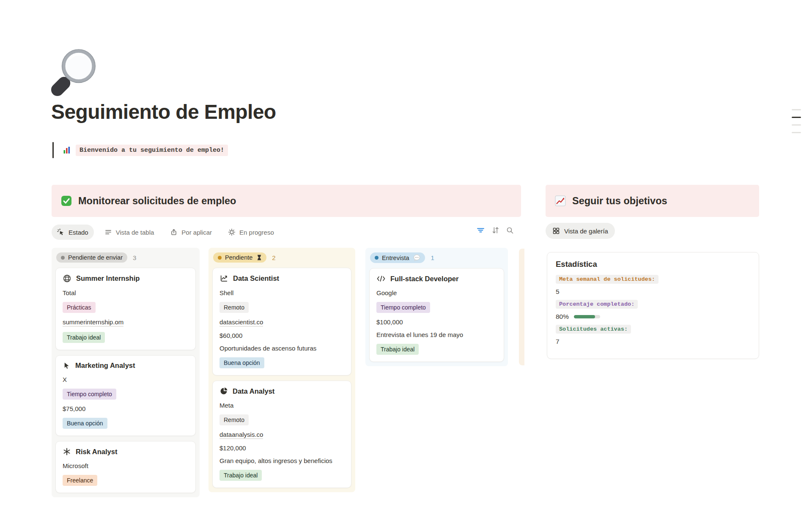 This screenshot has height=507, width=812. What do you see at coordinates (557, 342) in the screenshot?
I see `stat-value: 7` at bounding box center [557, 342].